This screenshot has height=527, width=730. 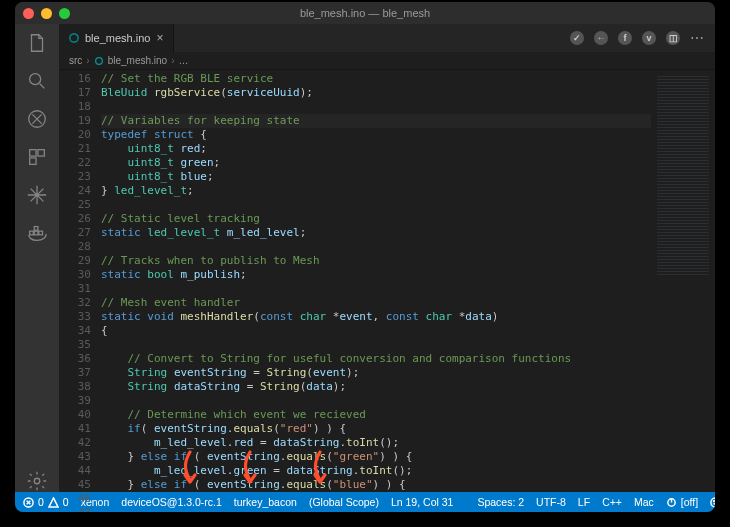 I want to click on search-icon, so click(x=37, y=81).